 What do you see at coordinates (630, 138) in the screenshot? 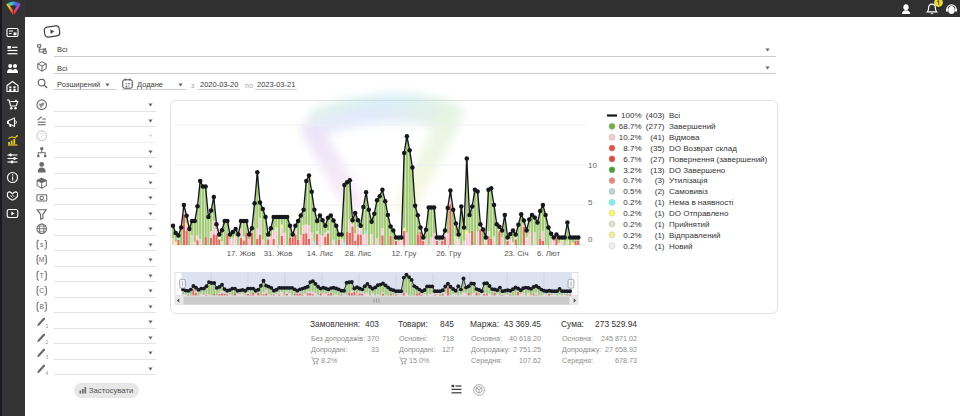
I see `svg-text: 10.2%` at bounding box center [630, 138].